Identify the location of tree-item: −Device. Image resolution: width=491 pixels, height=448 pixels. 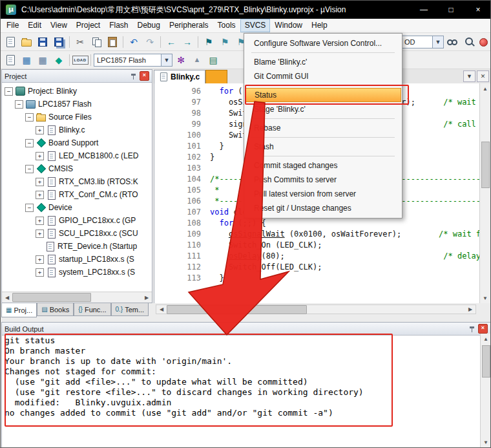
(77, 208).